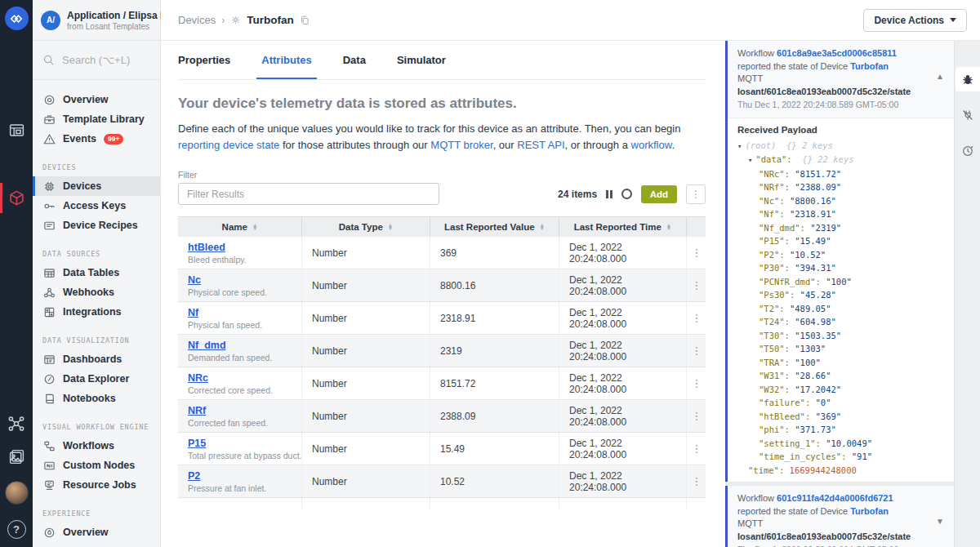 The image size is (980, 547). What do you see at coordinates (16, 131) in the screenshot?
I see `dashboards-rail-icon` at bounding box center [16, 131].